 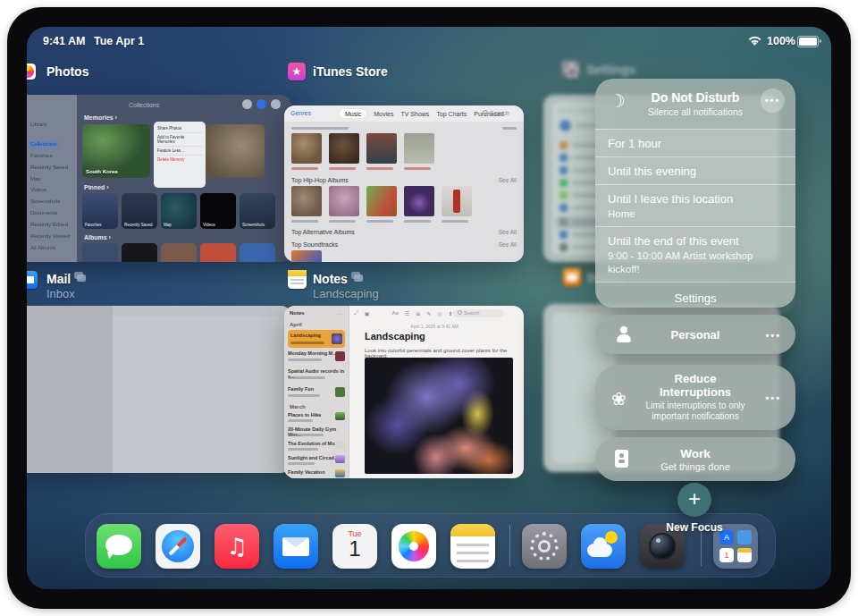 What do you see at coordinates (603, 546) in the screenshot?
I see `weather-app-icon` at bounding box center [603, 546].